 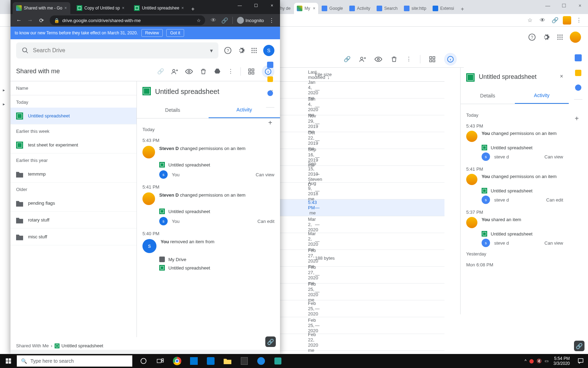 I want to click on file-row: temmmp, so click(x=74, y=174).